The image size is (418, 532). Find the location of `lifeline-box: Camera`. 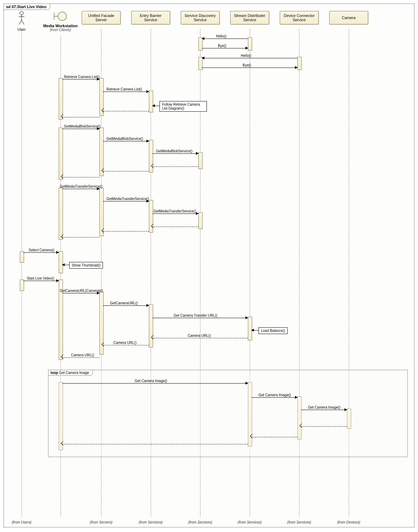

lifeline-box: Camera is located at coordinates (349, 18).